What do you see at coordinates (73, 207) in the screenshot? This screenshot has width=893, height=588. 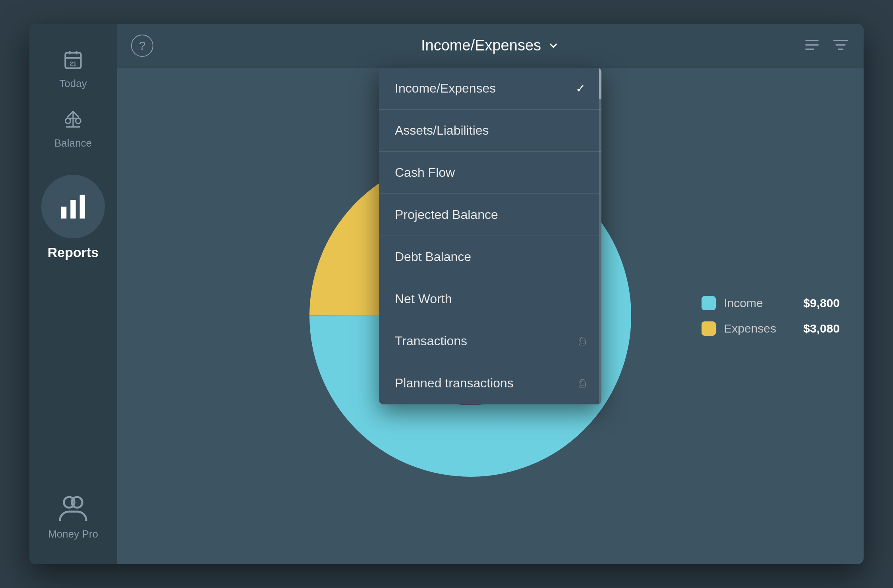 I see `bar-chart-icon` at bounding box center [73, 207].